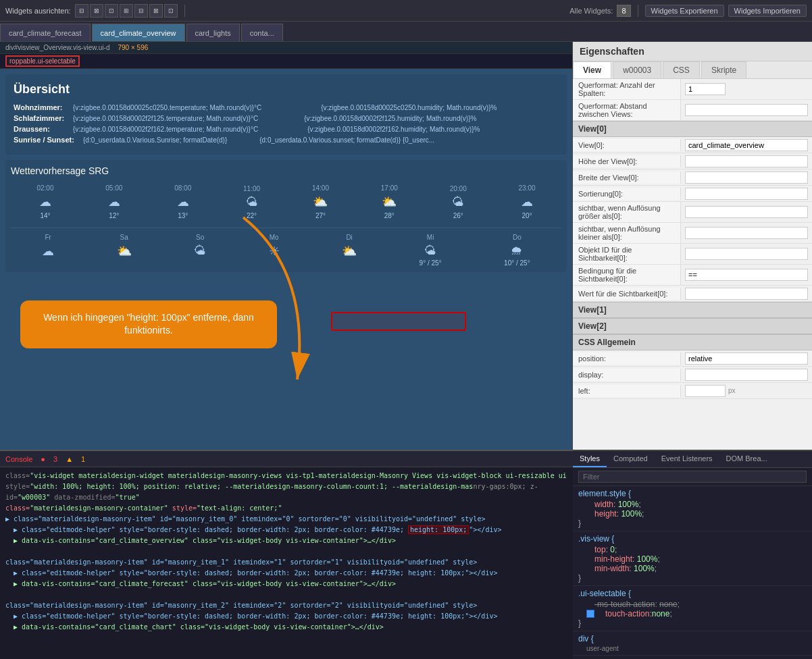 This screenshot has height=659, width=812. What do you see at coordinates (746, 194) in the screenshot?
I see `prop-value-sort0` at bounding box center [746, 194].